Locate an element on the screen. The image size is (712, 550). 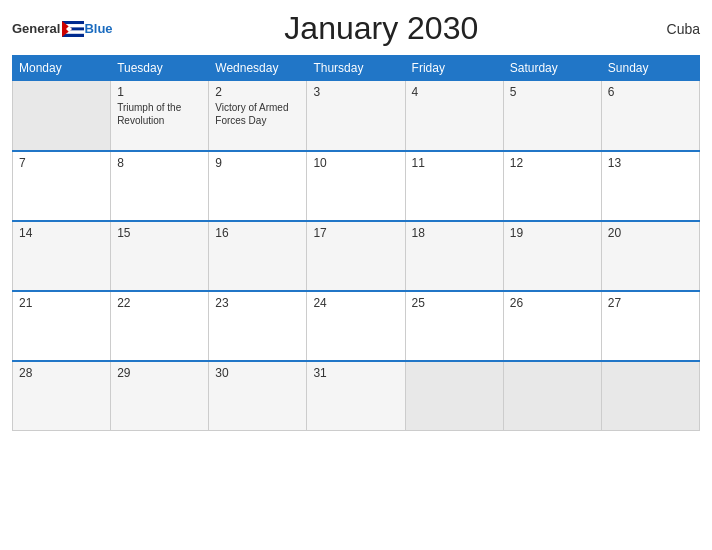
calendar-cell: 26 is located at coordinates (552, 326).